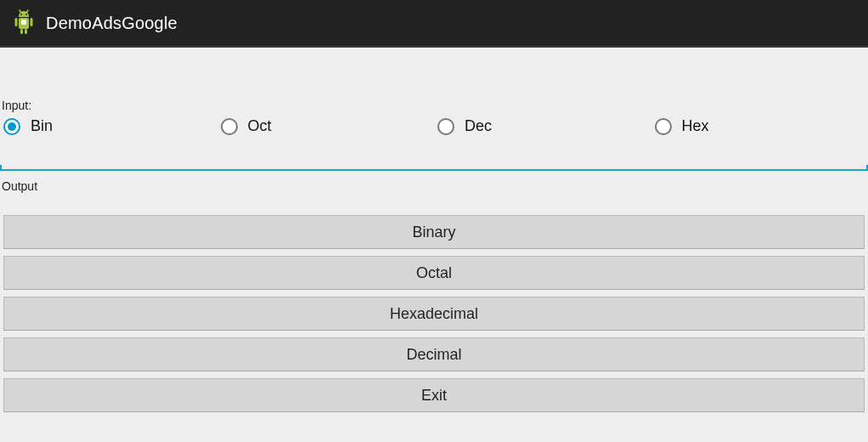 This screenshot has width=868, height=442. What do you see at coordinates (543, 126) in the screenshot?
I see `radio-dec: Dec` at bounding box center [543, 126].